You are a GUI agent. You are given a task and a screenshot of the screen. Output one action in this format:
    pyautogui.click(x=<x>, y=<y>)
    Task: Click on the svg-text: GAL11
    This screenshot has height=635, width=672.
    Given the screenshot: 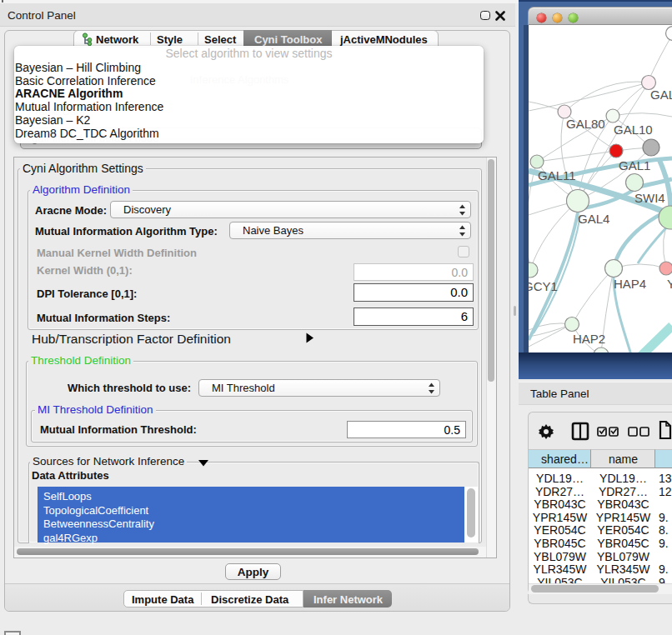 What is the action you would take?
    pyautogui.click(x=557, y=175)
    